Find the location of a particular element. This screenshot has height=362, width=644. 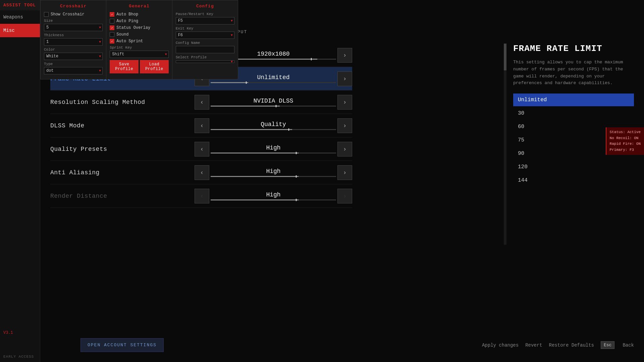

option-item-5: 120 is located at coordinates (574, 167).